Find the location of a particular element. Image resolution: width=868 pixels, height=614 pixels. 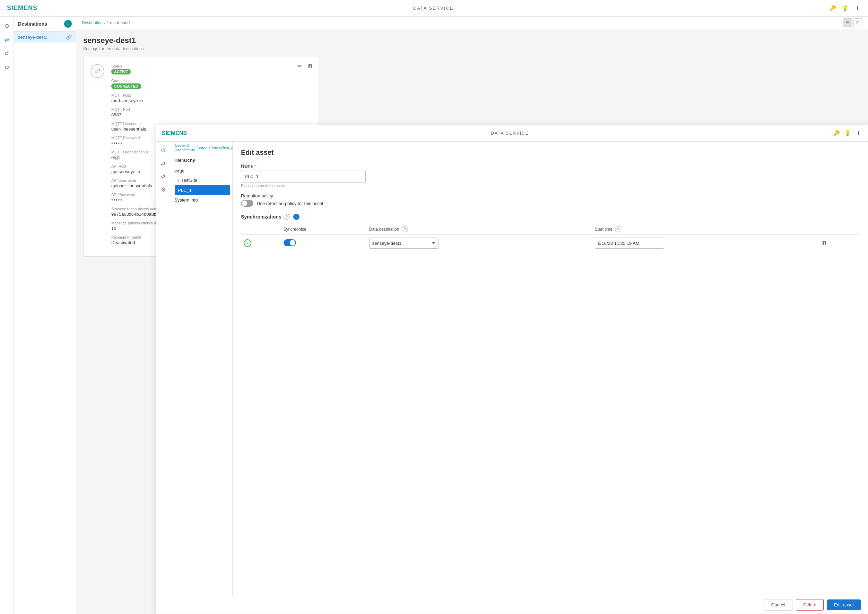

sidebar-title: Destinations is located at coordinates (33, 24).